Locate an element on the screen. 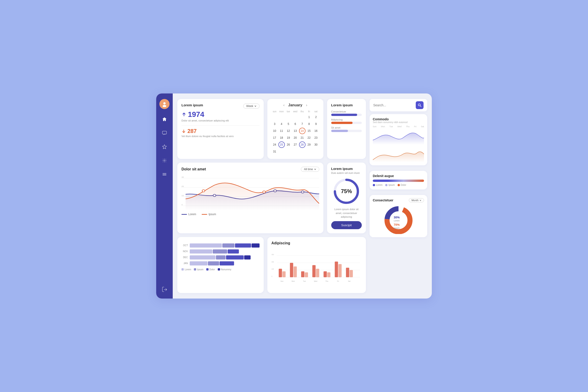 This screenshot has width=588, height=392. legend-ipsum: Ipsum is located at coordinates (209, 214).